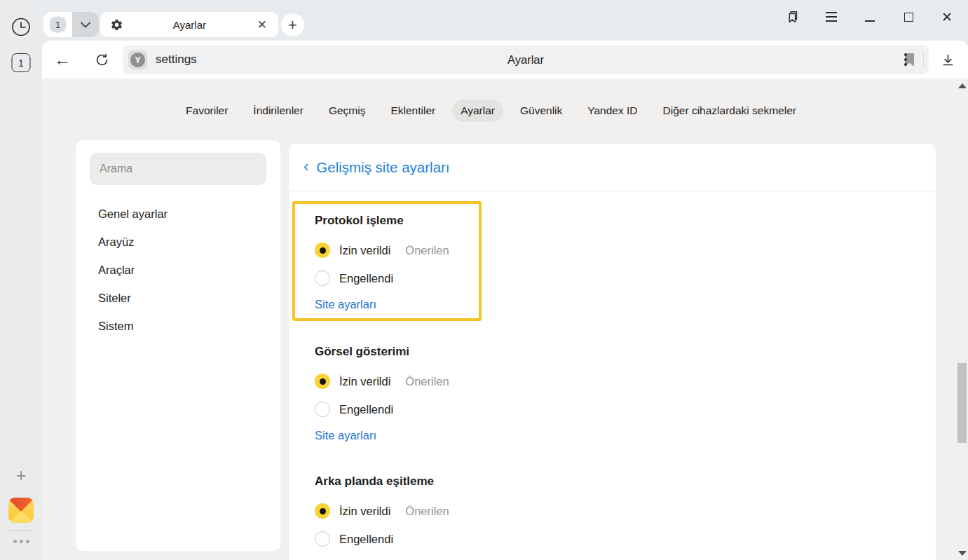 The image size is (968, 560). What do you see at coordinates (870, 17) in the screenshot?
I see `minimize-icon` at bounding box center [870, 17].